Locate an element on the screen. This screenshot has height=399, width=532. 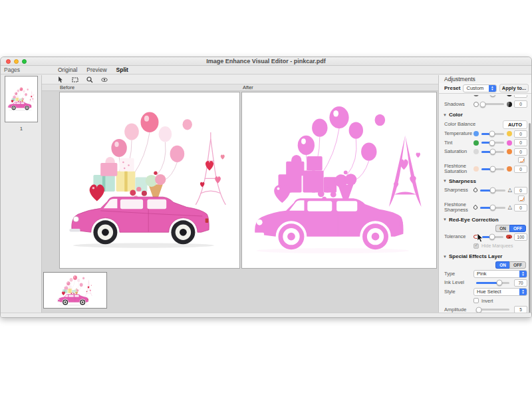
auto-button: AUTO is located at coordinates (515, 125).